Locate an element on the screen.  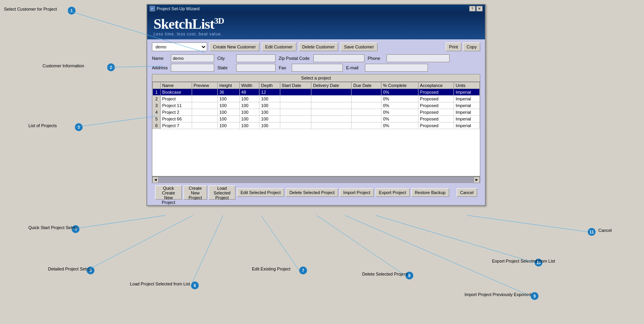
col-depth: Depth is located at coordinates (270, 86).